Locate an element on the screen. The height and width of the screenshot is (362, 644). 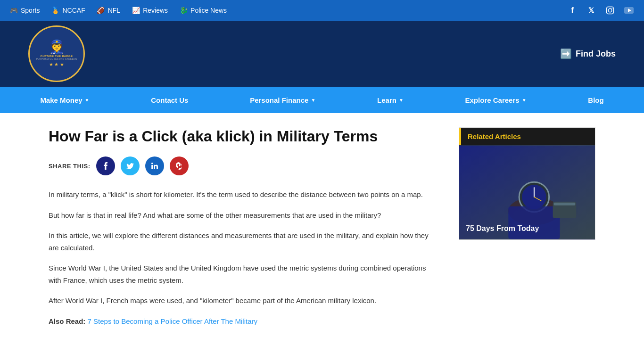
find-jobs-icon: ➡️ is located at coordinates (566, 54).